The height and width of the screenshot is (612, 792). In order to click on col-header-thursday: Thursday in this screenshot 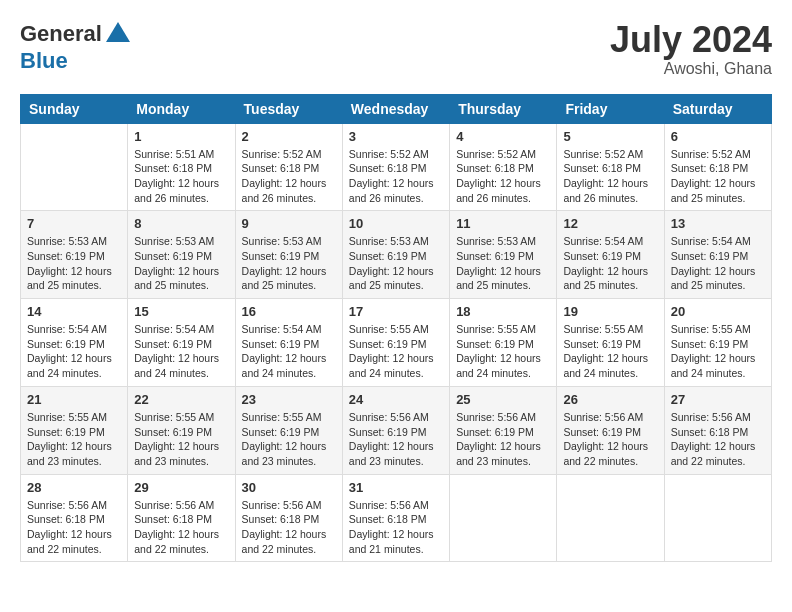, I will do `click(504, 108)`.